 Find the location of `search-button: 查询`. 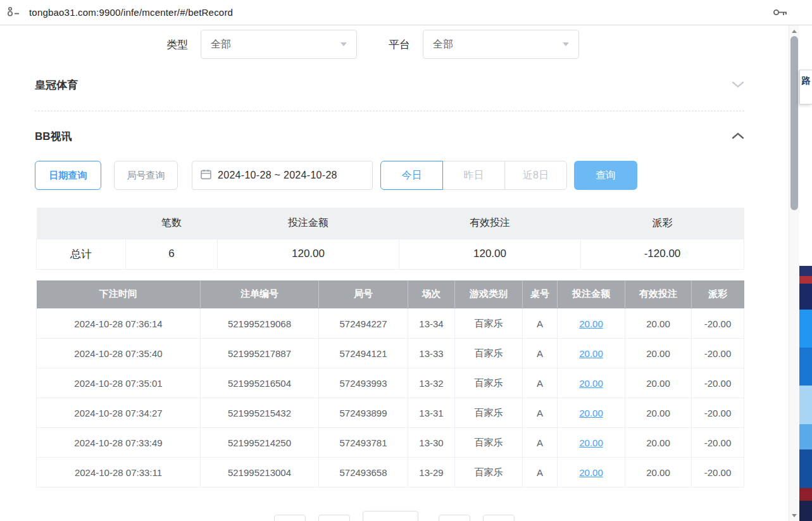

search-button: 查询 is located at coordinates (606, 175).